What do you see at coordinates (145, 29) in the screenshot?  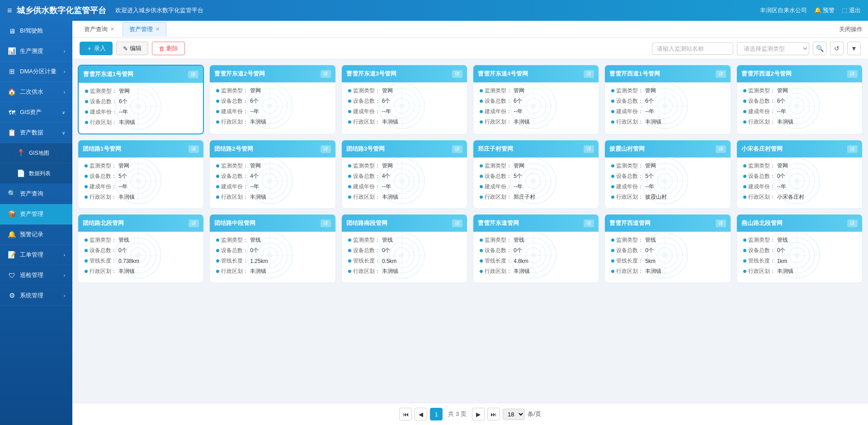 I see `tab-asset-mgmt: 资产管理 ✕` at bounding box center [145, 29].